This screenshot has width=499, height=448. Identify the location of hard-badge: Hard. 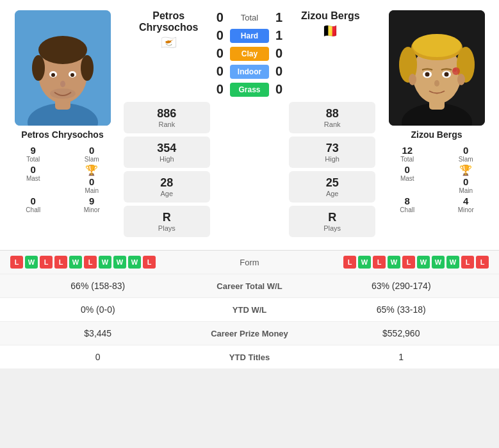
(249, 36).